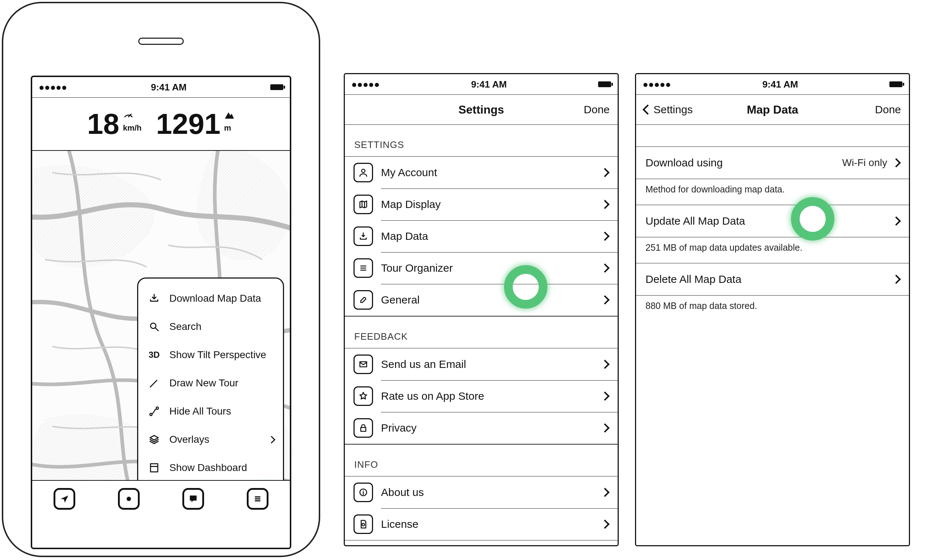 This screenshot has width=927, height=560. I want to click on row-label: Delete All Map Data, so click(768, 279).